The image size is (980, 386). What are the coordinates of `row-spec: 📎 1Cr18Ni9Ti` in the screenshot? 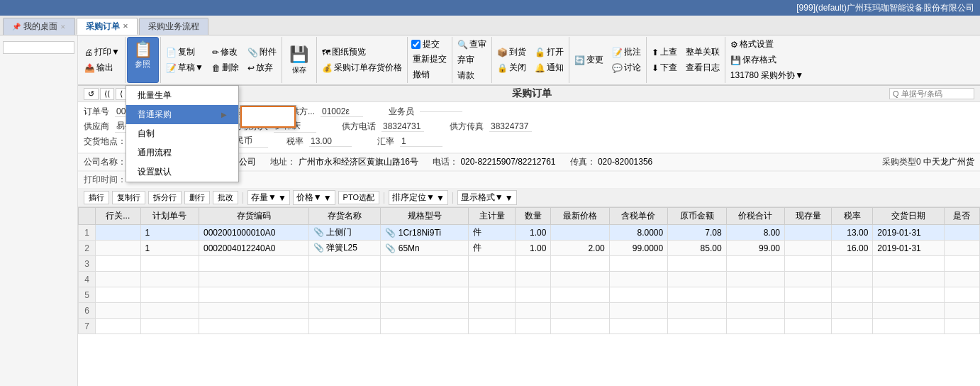 It's located at (425, 233).